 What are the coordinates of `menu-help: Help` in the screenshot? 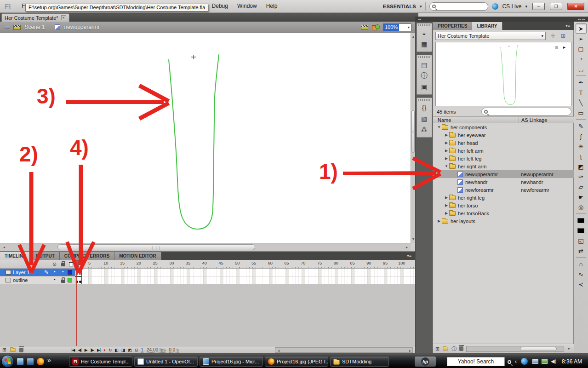 It's located at (272, 6).